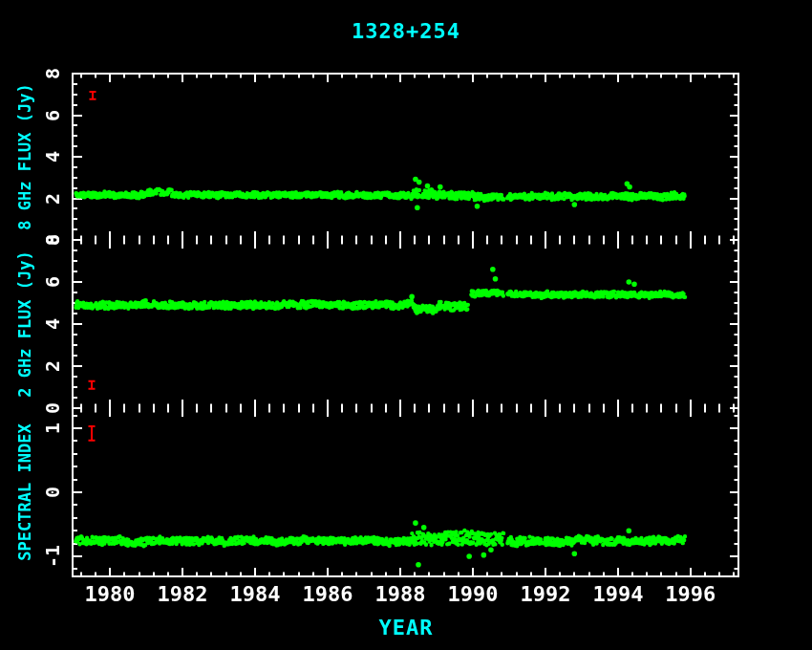 The width and height of the screenshot is (812, 650). I want to click on x-tick-label: 1986, so click(329, 595).